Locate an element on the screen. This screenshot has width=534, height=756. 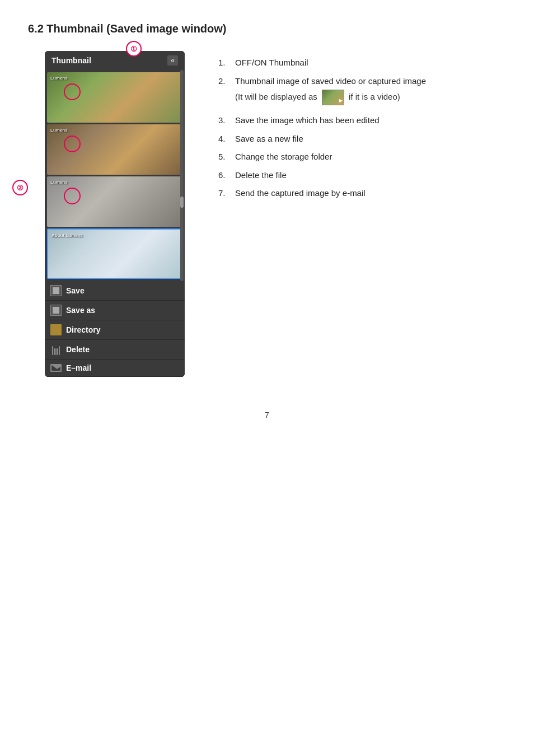
directory-button: Directory is located at coordinates (115, 330).